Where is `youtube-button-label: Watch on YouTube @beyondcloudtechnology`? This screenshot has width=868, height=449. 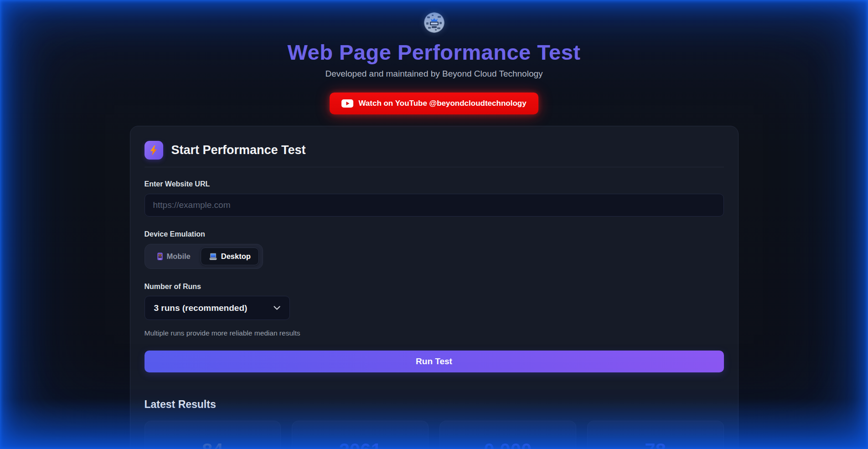 youtube-button-label: Watch on YouTube @beyondcloudtechnology is located at coordinates (442, 103).